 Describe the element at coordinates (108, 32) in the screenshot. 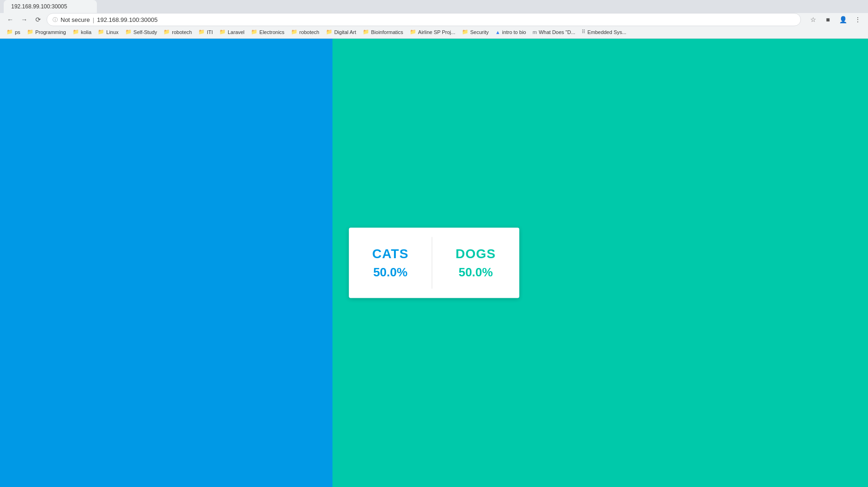

I see `bookmark-linux: 📁 Linux` at that location.